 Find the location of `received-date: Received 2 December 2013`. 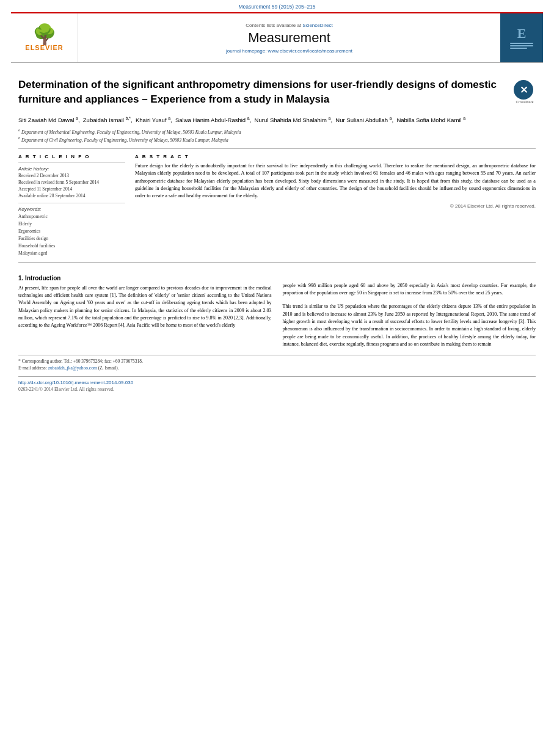

received-date: Received 2 December 2013 is located at coordinates (72, 176).